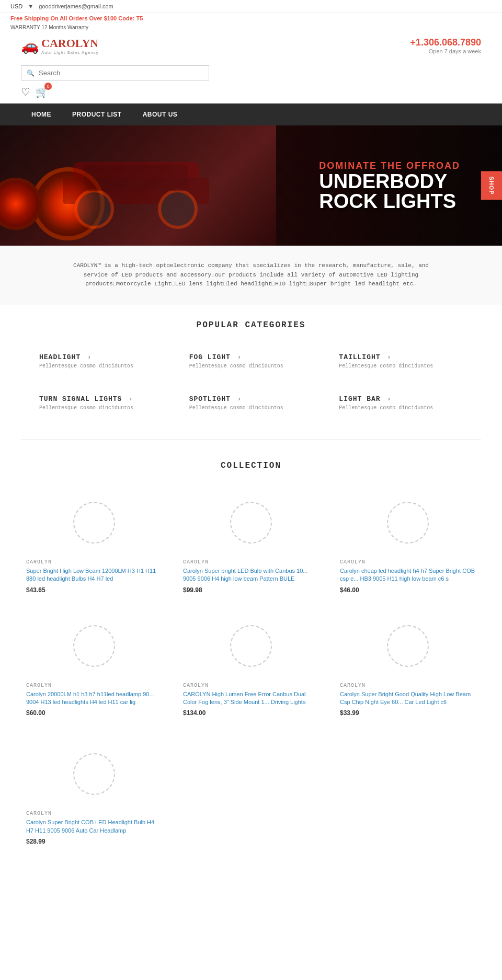  Describe the element at coordinates (408, 562) in the screenshot. I see `product-brand-3: CAROLYN` at that location.